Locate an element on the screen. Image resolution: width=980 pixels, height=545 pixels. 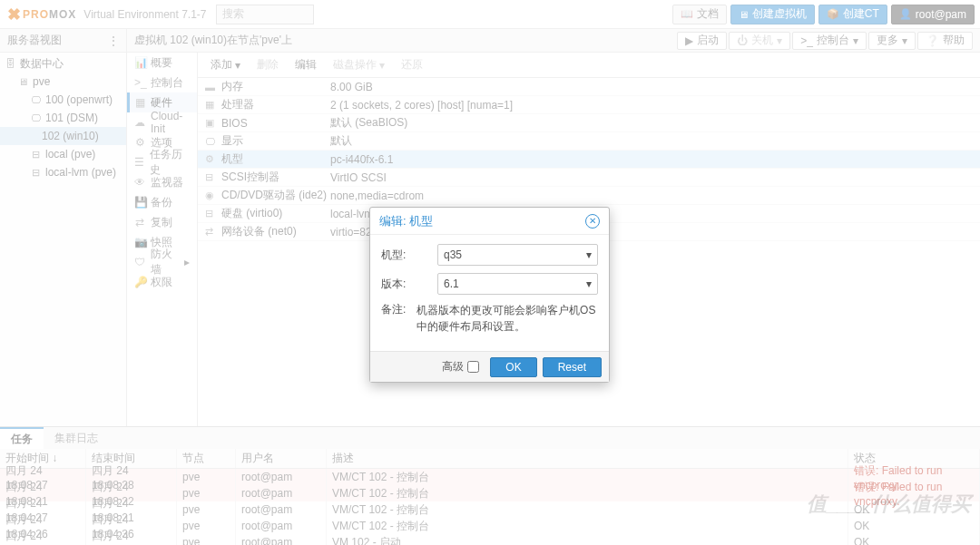
version-label: 版本: is located at coordinates (409, 285).